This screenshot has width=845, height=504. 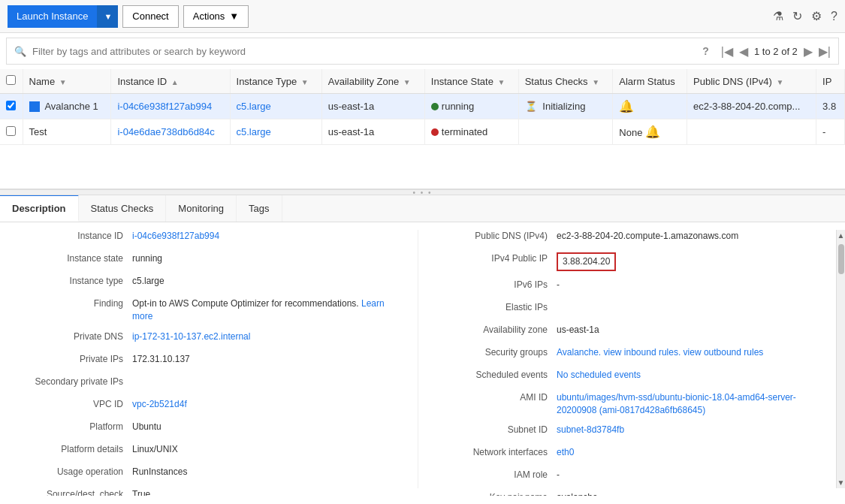 What do you see at coordinates (11, 80) in the screenshot?
I see `select-all-checkbox` at bounding box center [11, 80].